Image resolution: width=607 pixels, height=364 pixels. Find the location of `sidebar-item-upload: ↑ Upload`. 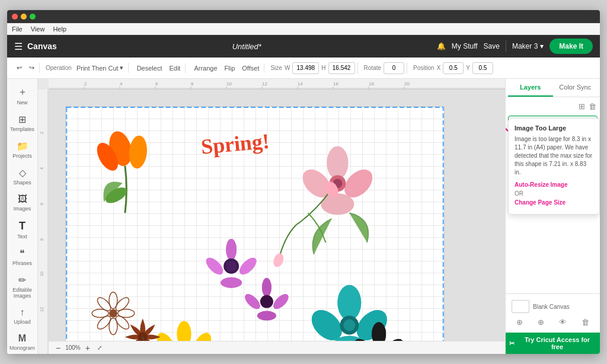

sidebar-item-upload: ↑ Upload is located at coordinates (23, 316).